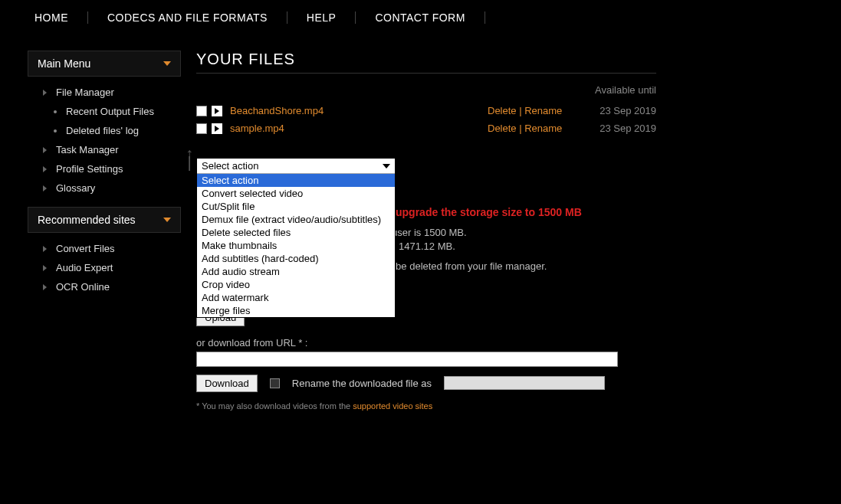 This screenshot has width=841, height=504. What do you see at coordinates (230, 165) in the screenshot?
I see `select-current: Select action` at bounding box center [230, 165].